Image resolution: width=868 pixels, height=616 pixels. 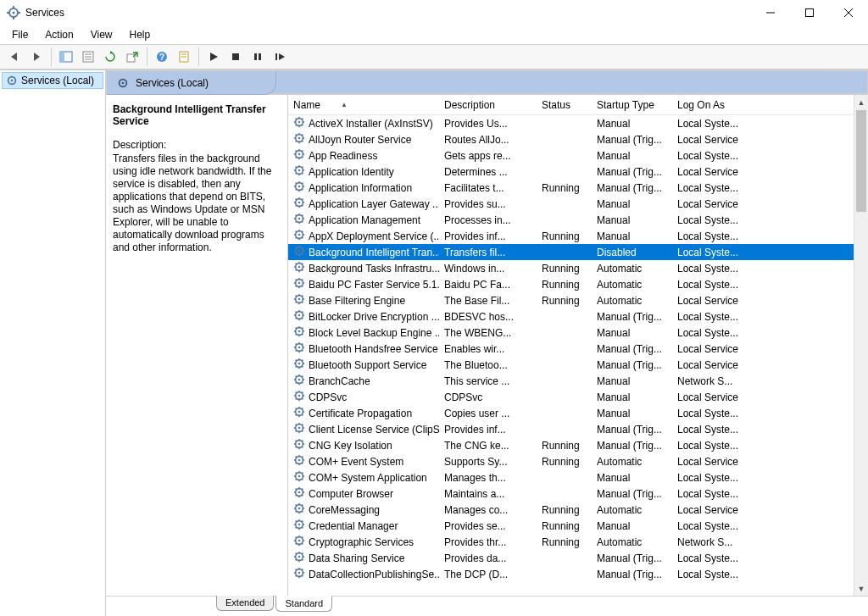 What do you see at coordinates (632, 558) in the screenshot?
I see `cell-startup: Manual (Trig...` at bounding box center [632, 558].